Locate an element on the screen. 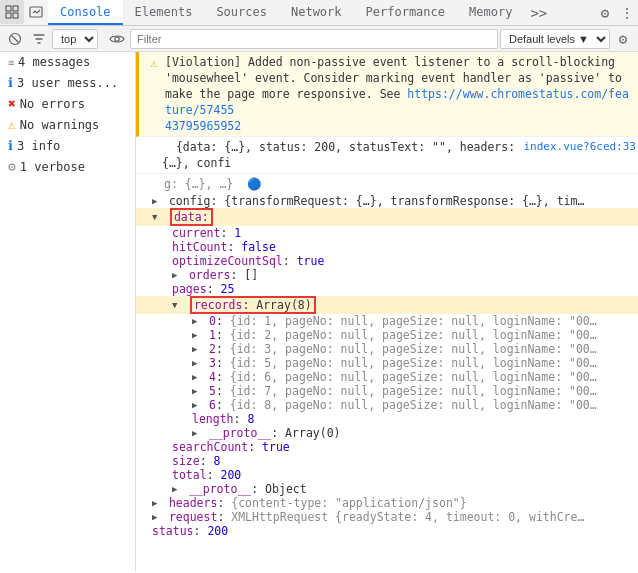 This screenshot has height=573, width=638. verbose-icon: ⚙ is located at coordinates (12, 166).